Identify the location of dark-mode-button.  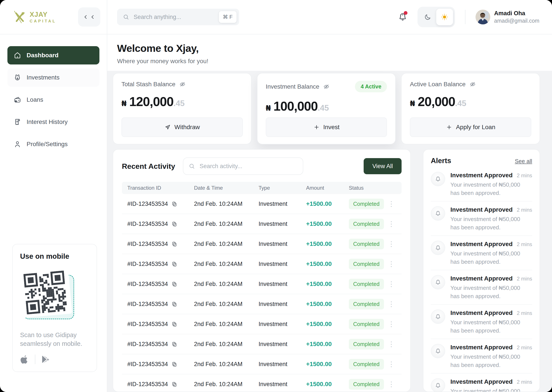
(428, 17).